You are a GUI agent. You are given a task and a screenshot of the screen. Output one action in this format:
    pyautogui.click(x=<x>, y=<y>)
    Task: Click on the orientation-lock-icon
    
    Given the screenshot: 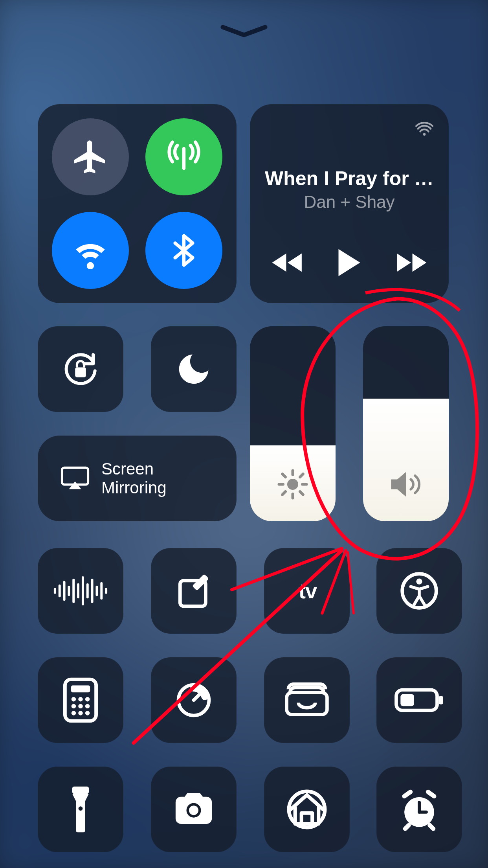 What is the action you would take?
    pyautogui.click(x=81, y=369)
    